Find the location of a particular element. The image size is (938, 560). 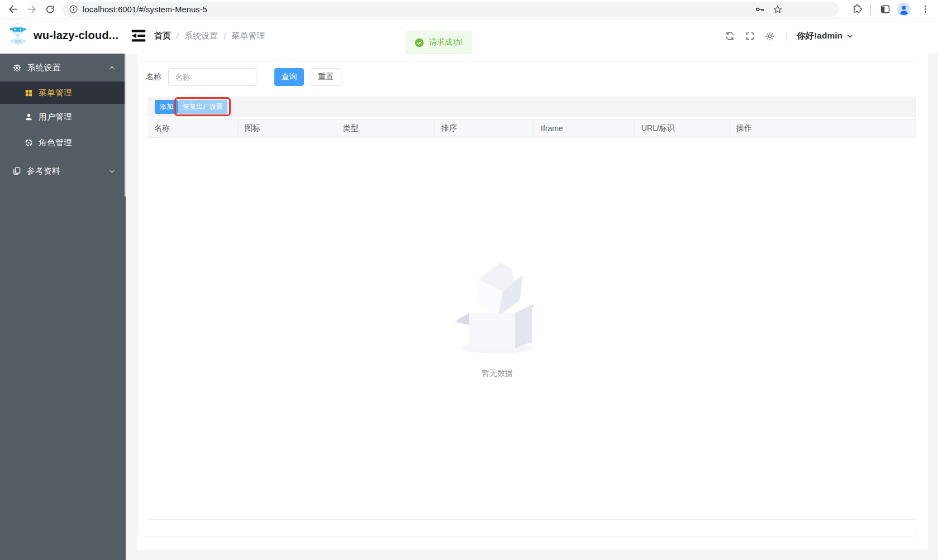

column-header-name: 名称 is located at coordinates (193, 128).